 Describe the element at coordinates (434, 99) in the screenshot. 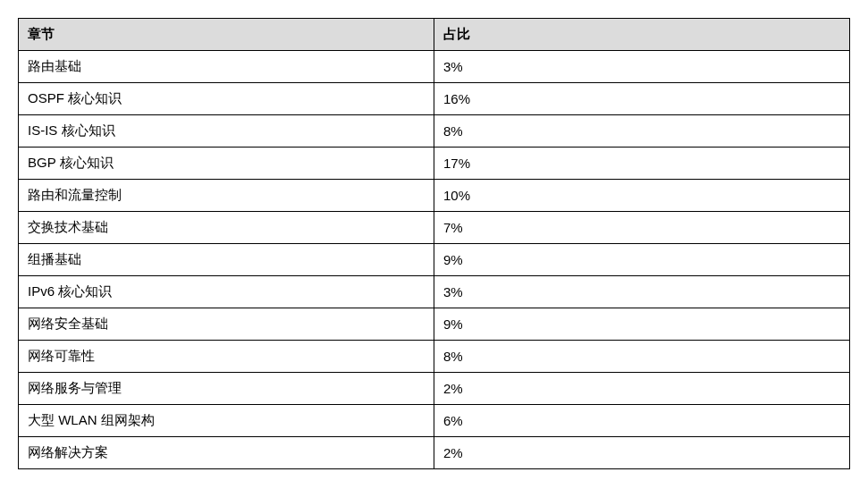

I see `table-row: OSPF 核心知识 16%` at that location.